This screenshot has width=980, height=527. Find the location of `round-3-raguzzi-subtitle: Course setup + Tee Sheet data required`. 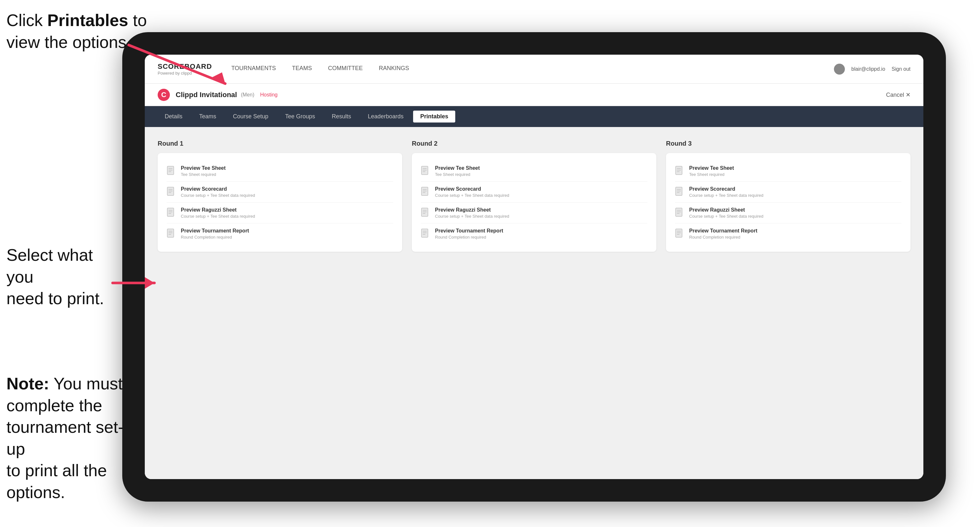

round-3-raguzzi-subtitle: Course setup + Tee Sheet data required is located at coordinates (726, 216).